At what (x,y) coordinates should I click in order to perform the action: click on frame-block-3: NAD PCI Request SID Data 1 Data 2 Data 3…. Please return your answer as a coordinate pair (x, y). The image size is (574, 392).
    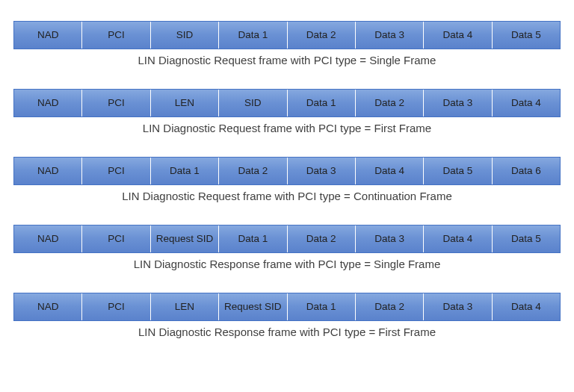
    Looking at the image, I should click on (287, 248).